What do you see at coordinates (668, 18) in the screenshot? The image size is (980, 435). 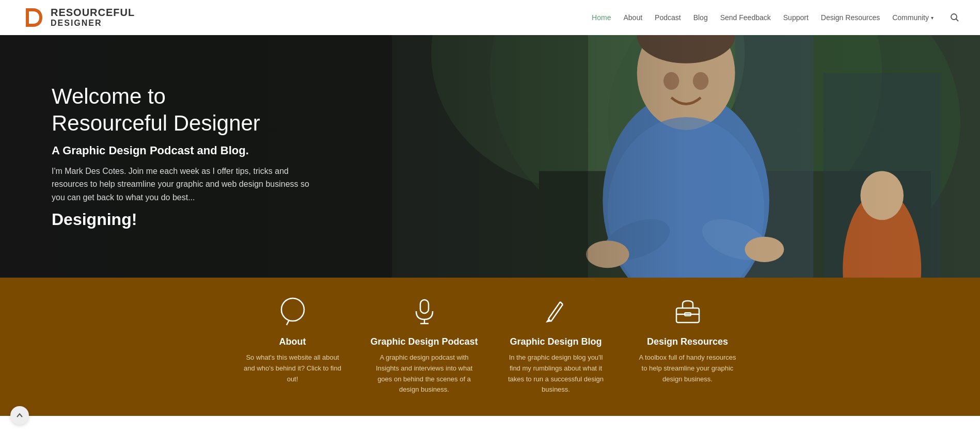 I see `nav-podcast: Podcast` at bounding box center [668, 18].